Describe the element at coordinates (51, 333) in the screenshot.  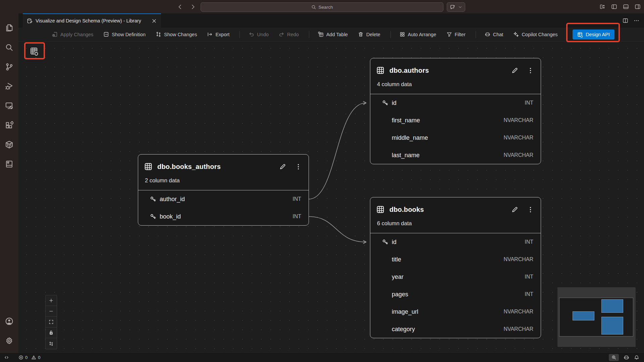
I see `lock-button` at that location.